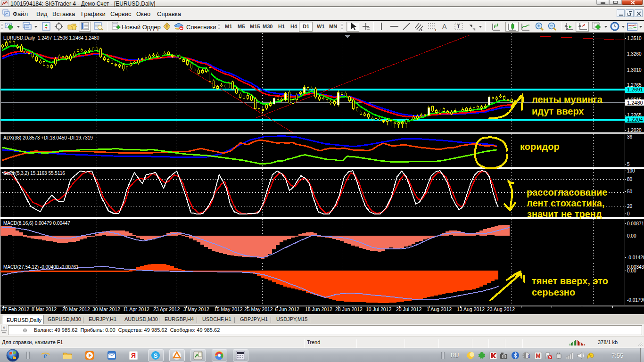 This screenshot has height=362, width=644. I want to click on svg-text: 1.2204, so click(635, 120).